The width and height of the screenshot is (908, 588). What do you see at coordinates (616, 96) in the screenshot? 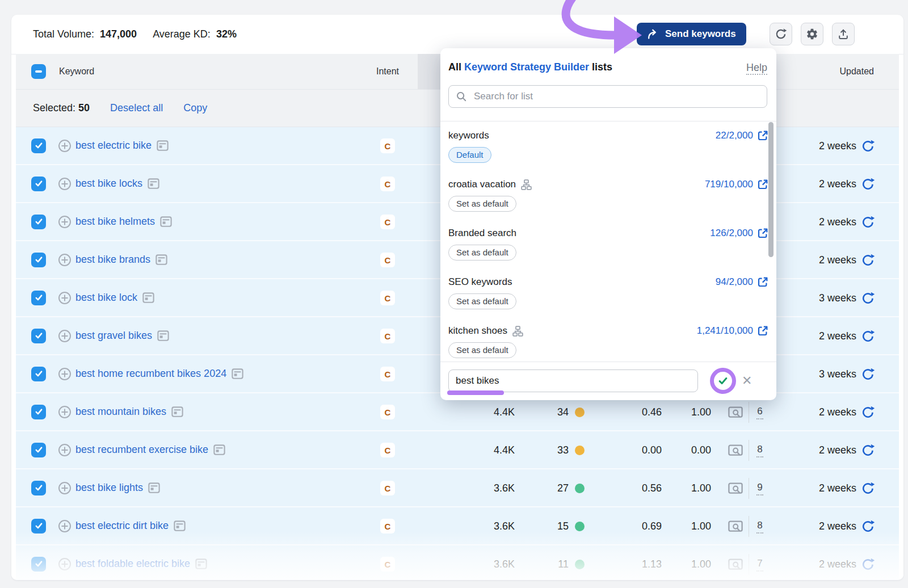
I see `list-search-input` at bounding box center [616, 96].